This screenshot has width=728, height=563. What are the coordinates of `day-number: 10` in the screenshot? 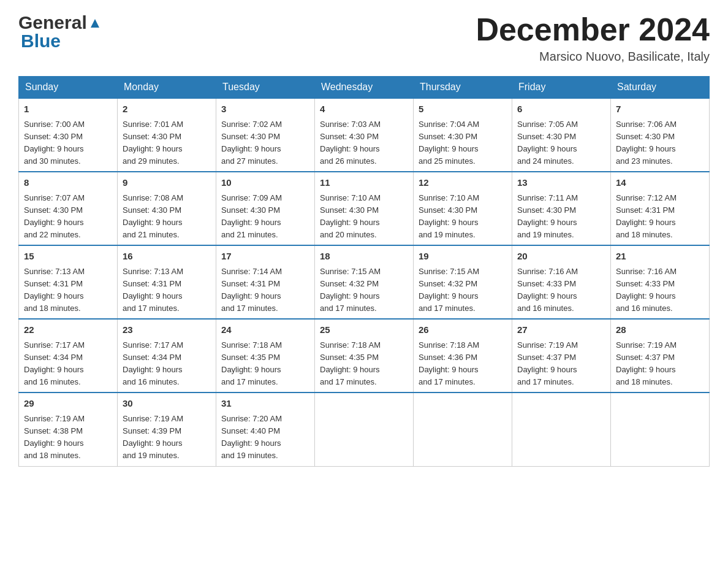 It's located at (265, 183).